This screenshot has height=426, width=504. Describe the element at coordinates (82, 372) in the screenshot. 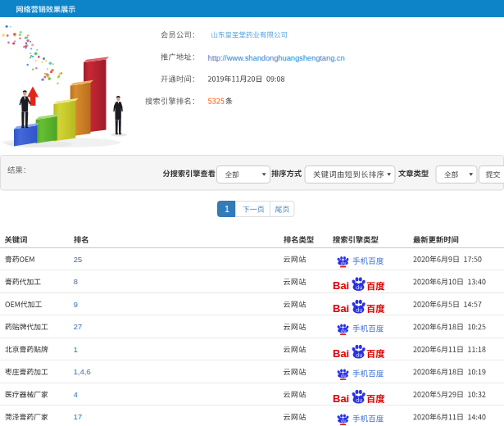

I see `svg-text: 1,4,6` at that location.